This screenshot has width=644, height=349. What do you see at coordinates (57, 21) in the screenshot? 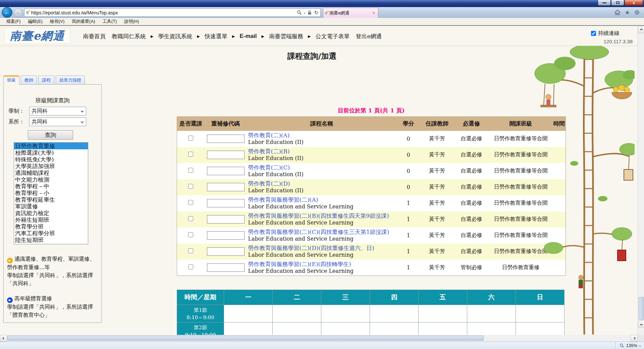
I see `menu-item: 檢視(V)` at bounding box center [57, 21].